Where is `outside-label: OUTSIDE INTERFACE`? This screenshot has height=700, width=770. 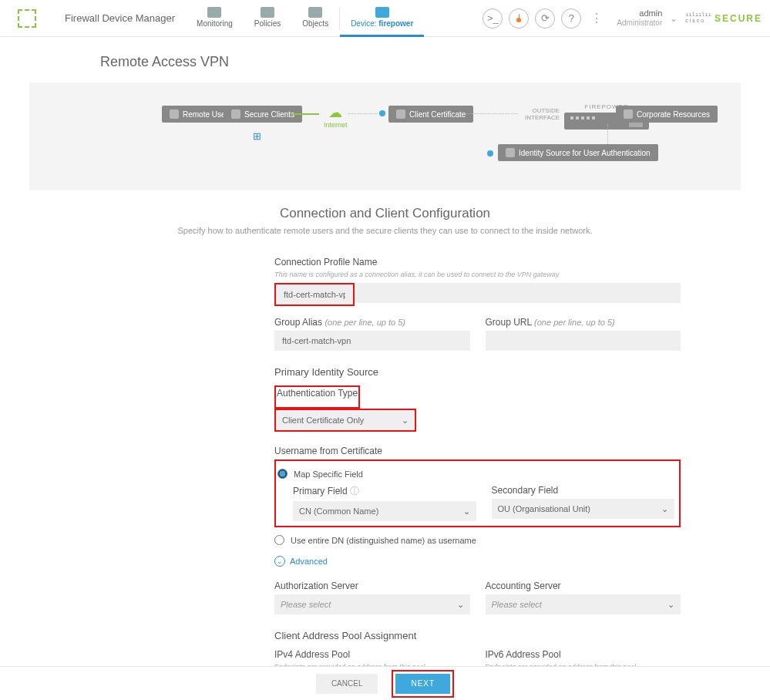 outside-label: OUTSIDE INTERFACE is located at coordinates (540, 114).